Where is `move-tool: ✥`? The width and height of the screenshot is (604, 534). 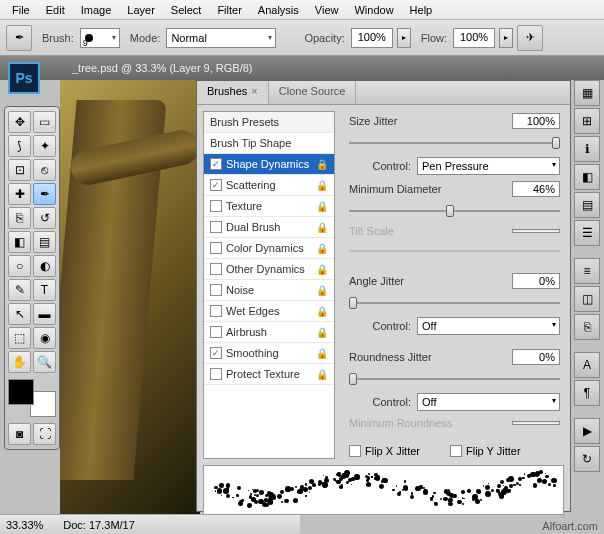
move-tool: ✥ is located at coordinates (20, 122).